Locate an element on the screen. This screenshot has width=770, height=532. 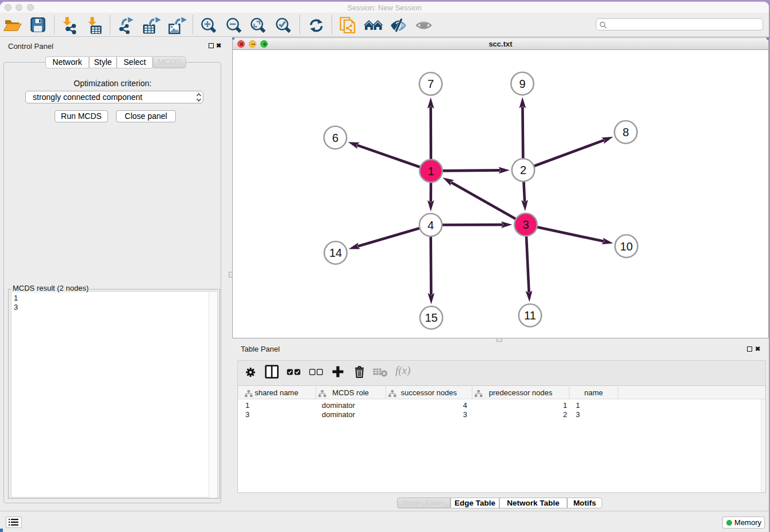
svg-text: 10 is located at coordinates (626, 246).